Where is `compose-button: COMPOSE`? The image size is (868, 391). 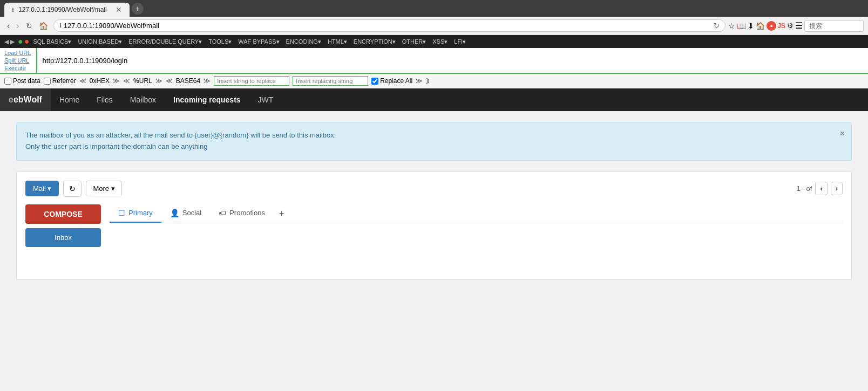
compose-button: COMPOSE is located at coordinates (63, 214).